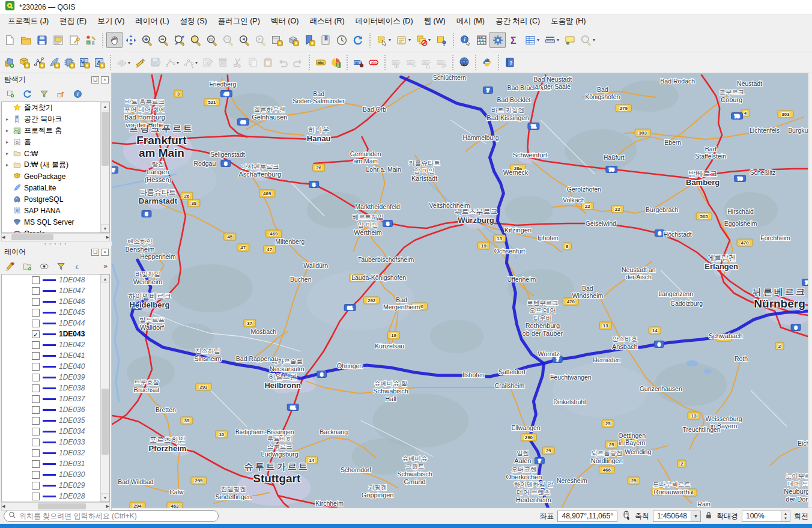 This screenshot has width=812, height=528. What do you see at coordinates (239, 22) in the screenshot?
I see `menu-plugins: 플러그인 (P)` at bounding box center [239, 22].